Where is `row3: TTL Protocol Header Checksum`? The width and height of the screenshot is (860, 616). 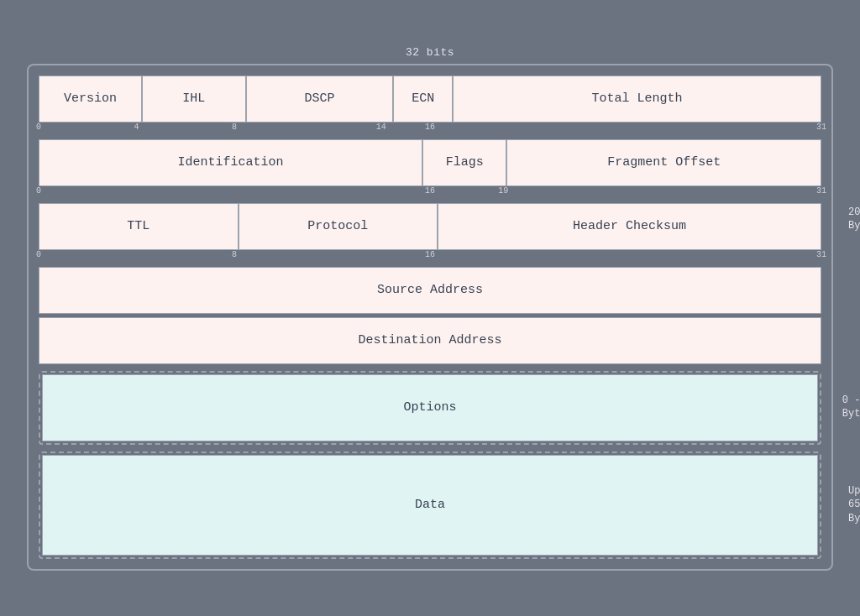 row3: TTL Protocol Header Checksum is located at coordinates (430, 227).